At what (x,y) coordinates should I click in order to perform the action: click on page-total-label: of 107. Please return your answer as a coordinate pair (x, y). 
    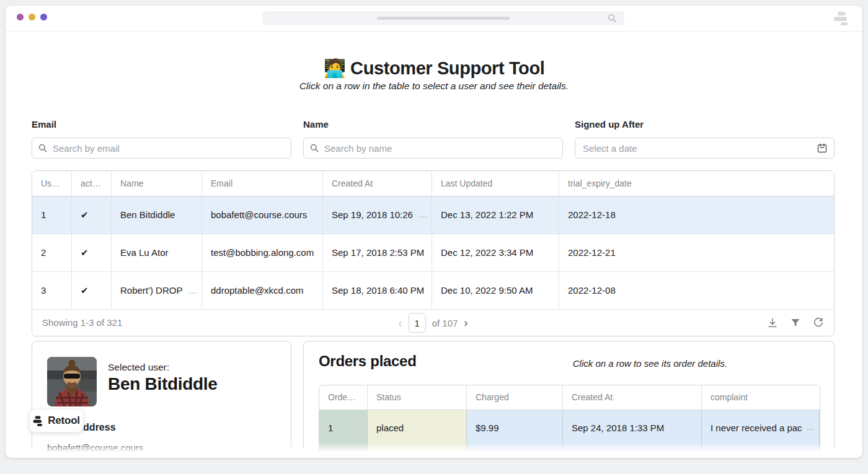
    Looking at the image, I should click on (445, 323).